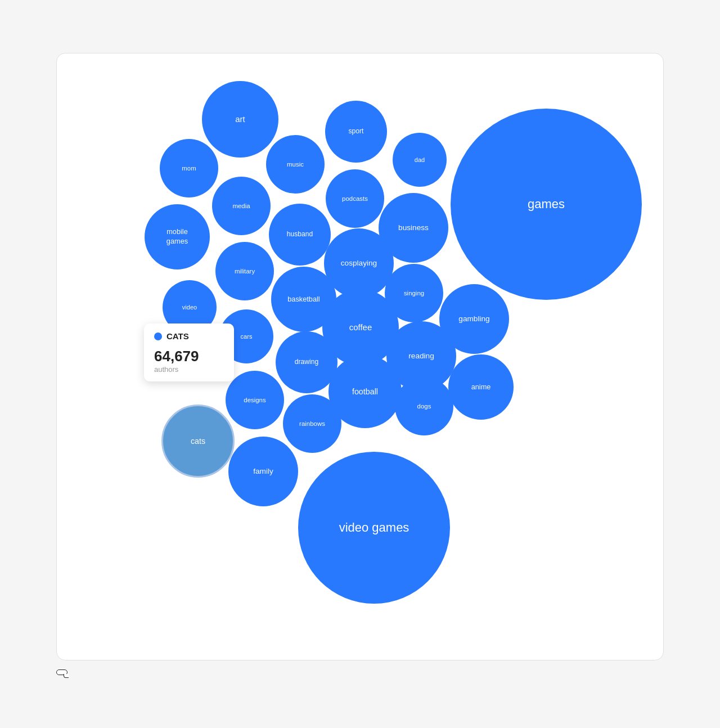 This screenshot has height=728, width=720. I want to click on bubble-label-rainbows: rainbows, so click(312, 424).